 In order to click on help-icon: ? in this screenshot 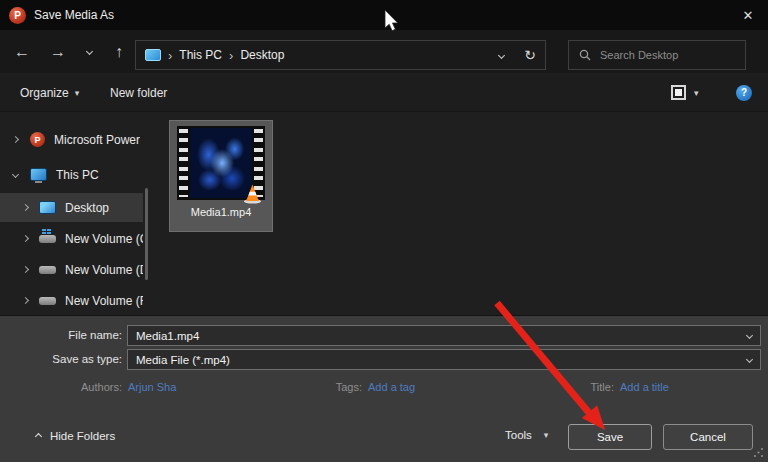, I will do `click(744, 93)`.